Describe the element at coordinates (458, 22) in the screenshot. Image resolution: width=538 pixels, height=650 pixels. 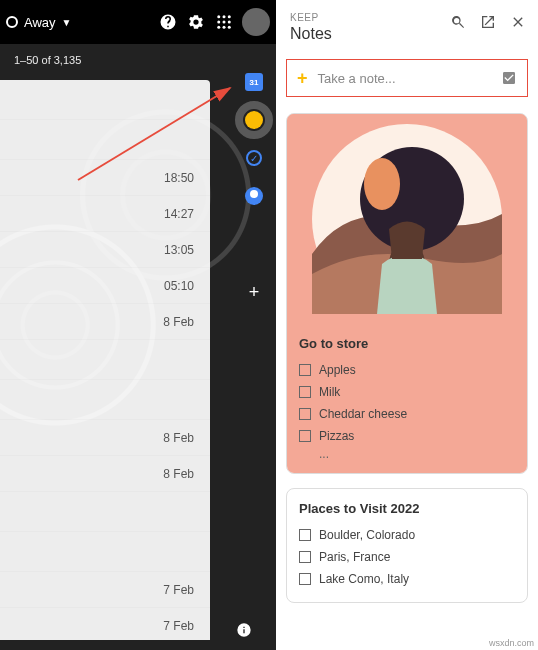
I see `search-icon` at that location.